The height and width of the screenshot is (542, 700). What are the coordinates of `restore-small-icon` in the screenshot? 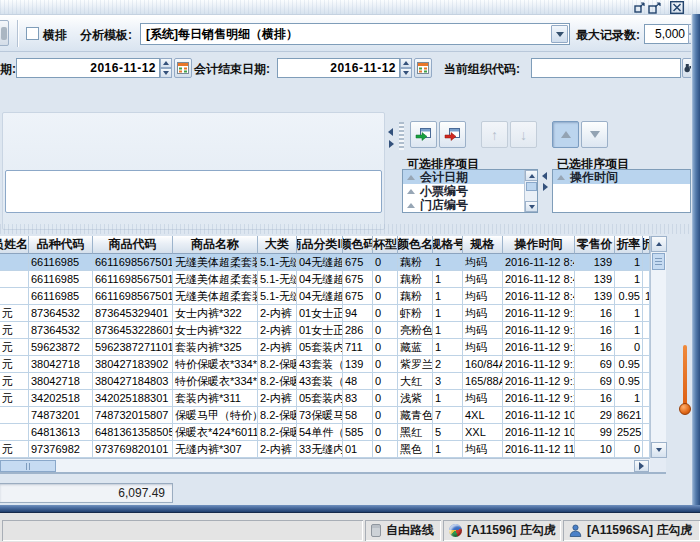 It's located at (639, 8).